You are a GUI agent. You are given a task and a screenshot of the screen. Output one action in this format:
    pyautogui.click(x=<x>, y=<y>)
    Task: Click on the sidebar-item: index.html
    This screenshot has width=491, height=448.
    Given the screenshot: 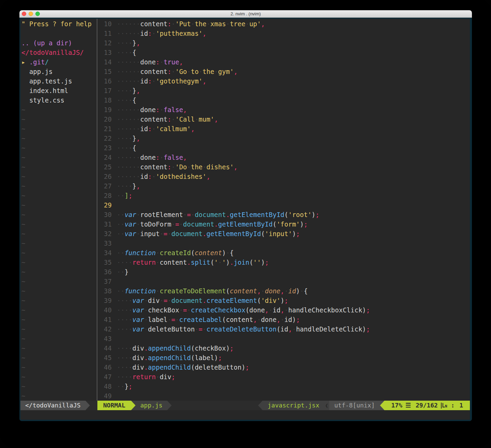 What is the action you would take?
    pyautogui.click(x=59, y=91)
    